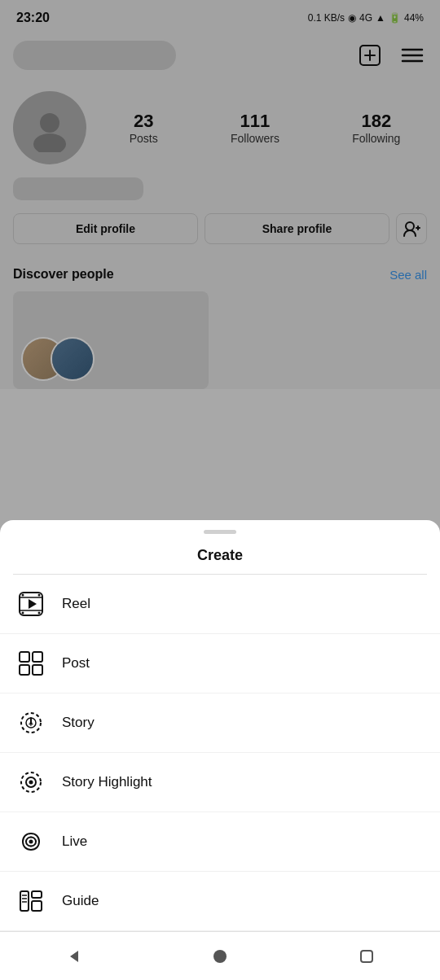 The width and height of the screenshot is (440, 980). What do you see at coordinates (220, 532) in the screenshot?
I see `sheet-handle` at bounding box center [220, 532].